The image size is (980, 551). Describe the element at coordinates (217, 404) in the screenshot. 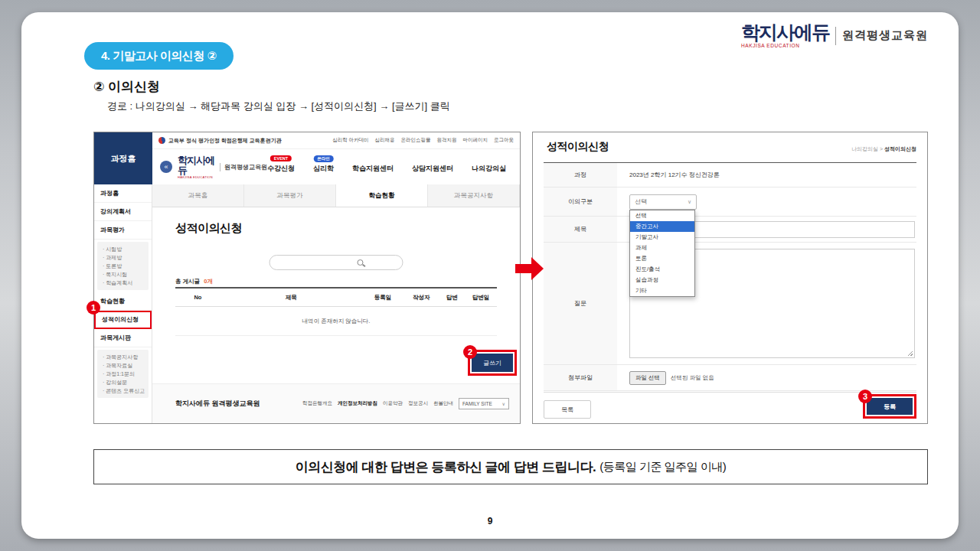

I see `footer-brand: 학지사에듀 원격평생교육원` at that location.